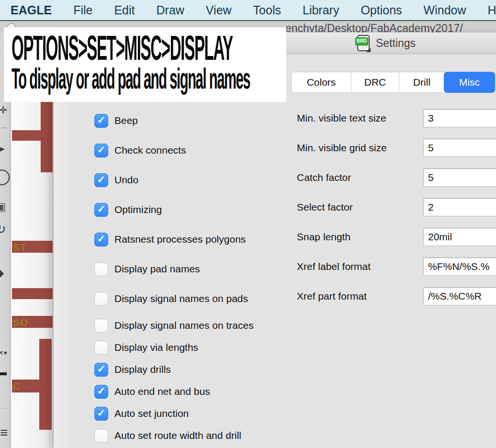 This screenshot has width=496, height=448. What do you see at coordinates (143, 370) in the screenshot?
I see `checkbox-label: Display drills` at bounding box center [143, 370].